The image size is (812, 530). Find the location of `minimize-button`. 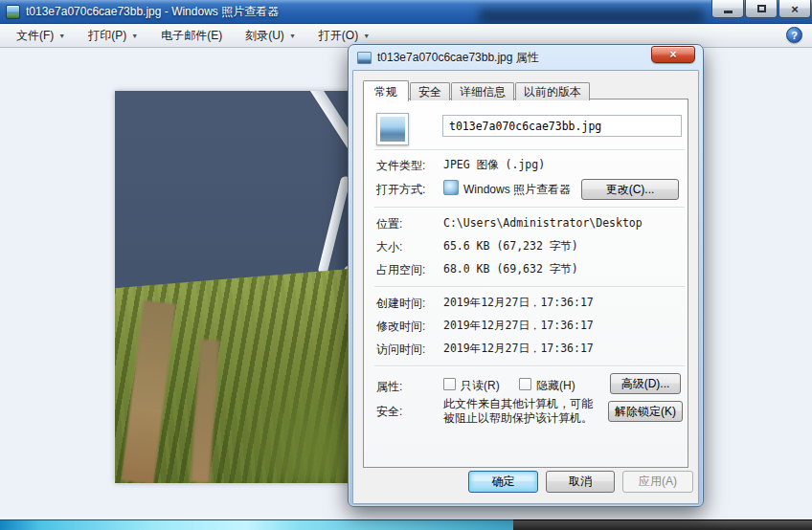

minimize-button is located at coordinates (728, 10).